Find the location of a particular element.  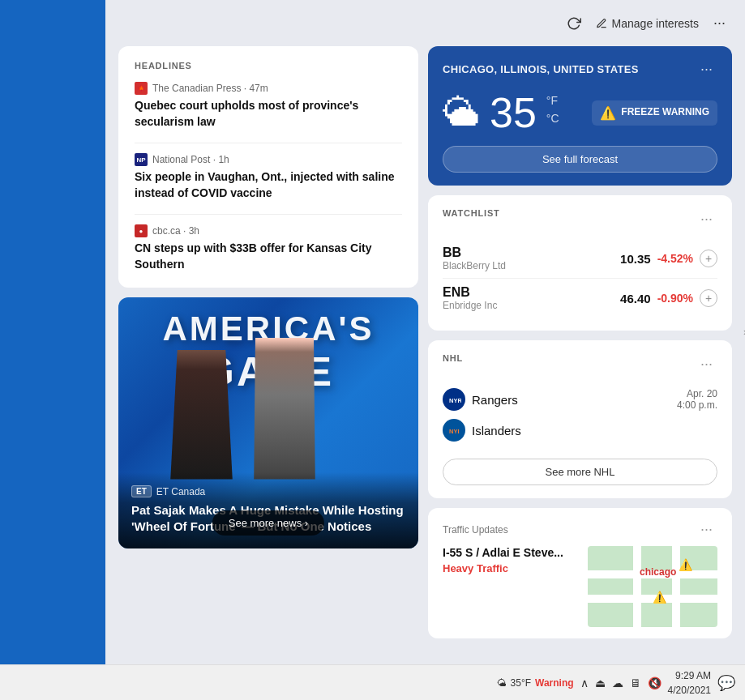

stock-right-enb: 46.40 -0.90% + is located at coordinates (669, 298).